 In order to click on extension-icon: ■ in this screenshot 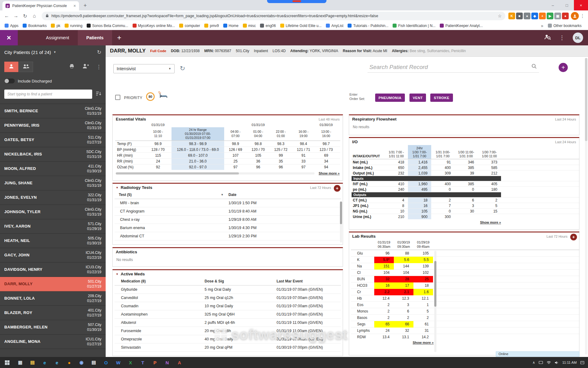, I will do `click(519, 16)`.